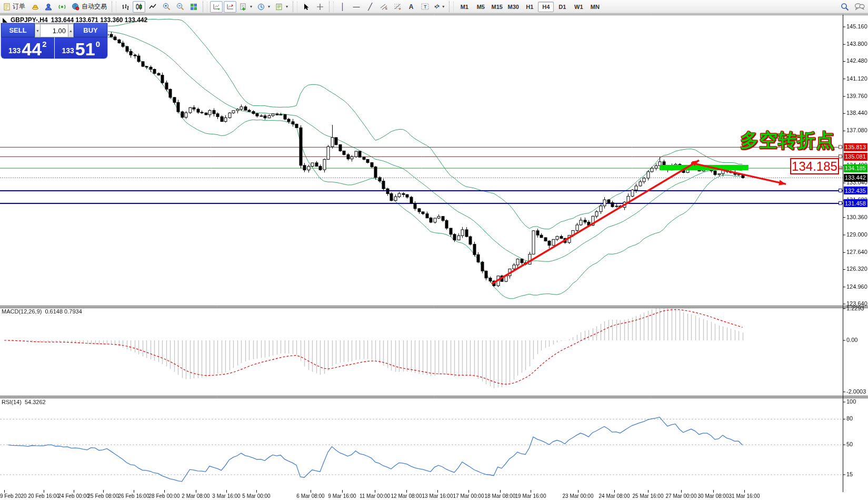  I want to click on zoom-out-button, so click(180, 7).